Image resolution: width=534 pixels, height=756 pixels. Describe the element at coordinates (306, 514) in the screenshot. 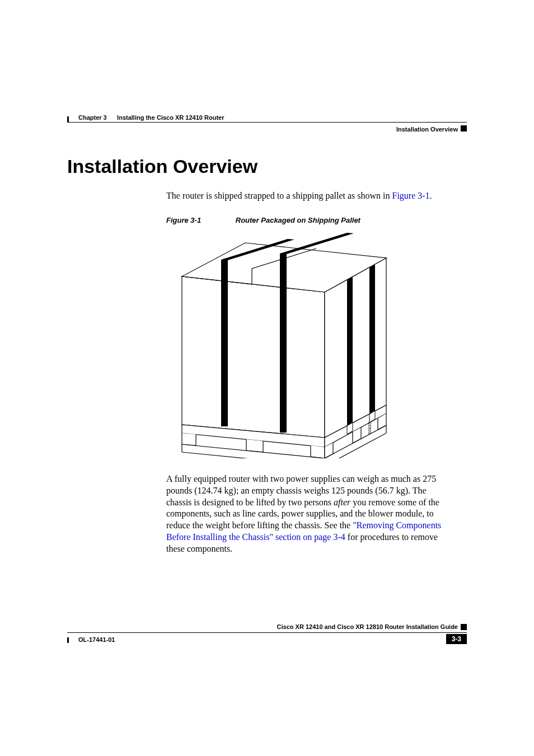

I see `body-paragraph: A fully equipped router with two power s…` at that location.